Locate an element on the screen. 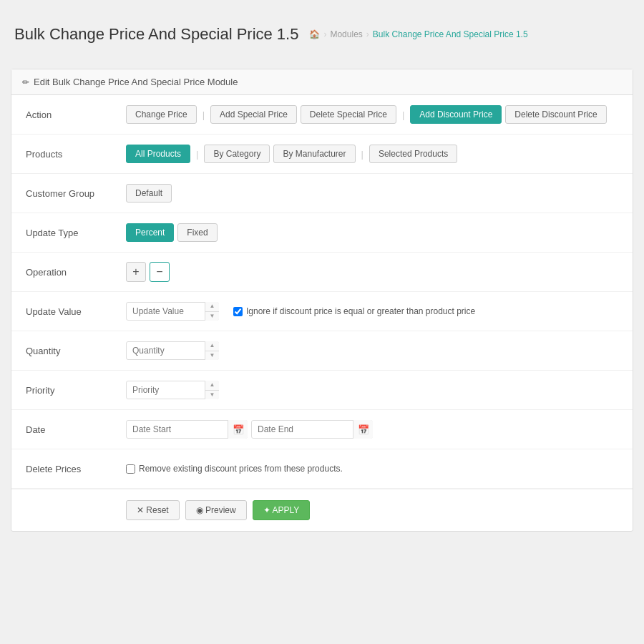 The height and width of the screenshot is (644, 644). update-type-fixed-btn: Fixed is located at coordinates (197, 233).